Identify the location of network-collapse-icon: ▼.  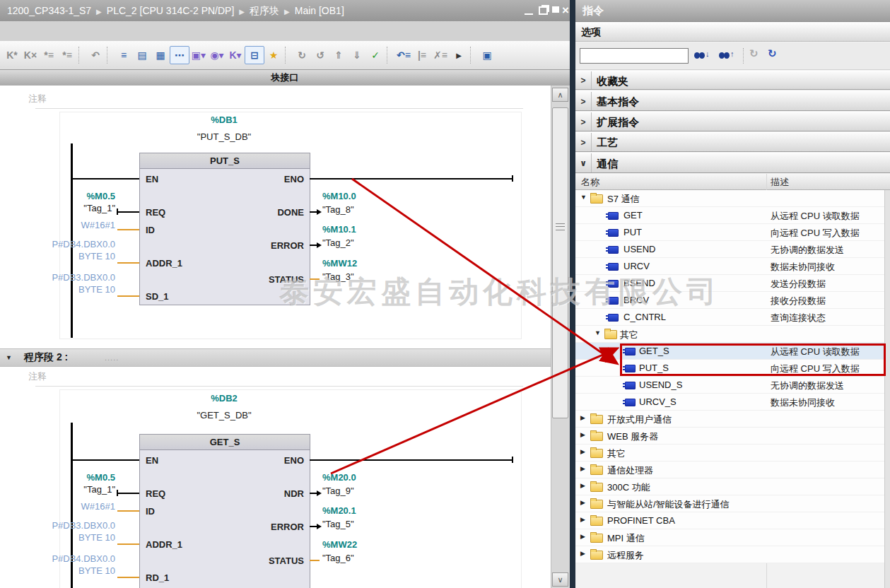
(8, 358).